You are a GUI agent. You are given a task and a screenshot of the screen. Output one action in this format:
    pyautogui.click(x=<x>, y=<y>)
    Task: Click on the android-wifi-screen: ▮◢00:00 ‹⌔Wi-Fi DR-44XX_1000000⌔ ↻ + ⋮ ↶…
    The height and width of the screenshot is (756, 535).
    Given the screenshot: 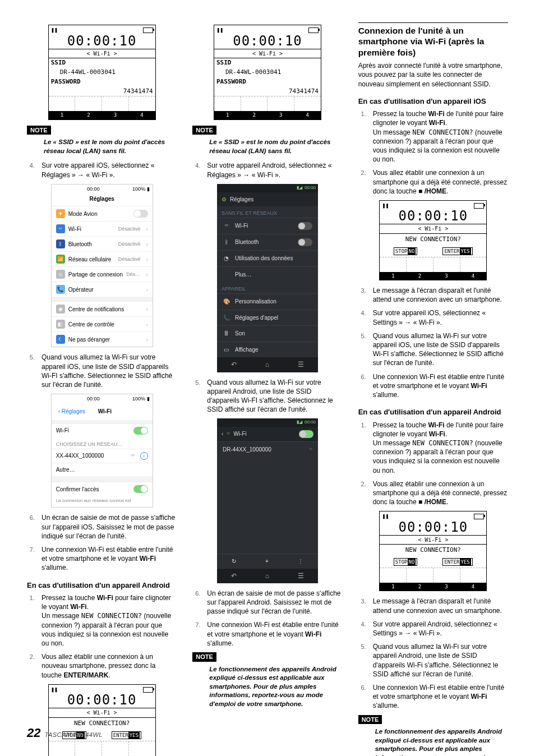 What is the action you would take?
    pyautogui.click(x=268, y=500)
    